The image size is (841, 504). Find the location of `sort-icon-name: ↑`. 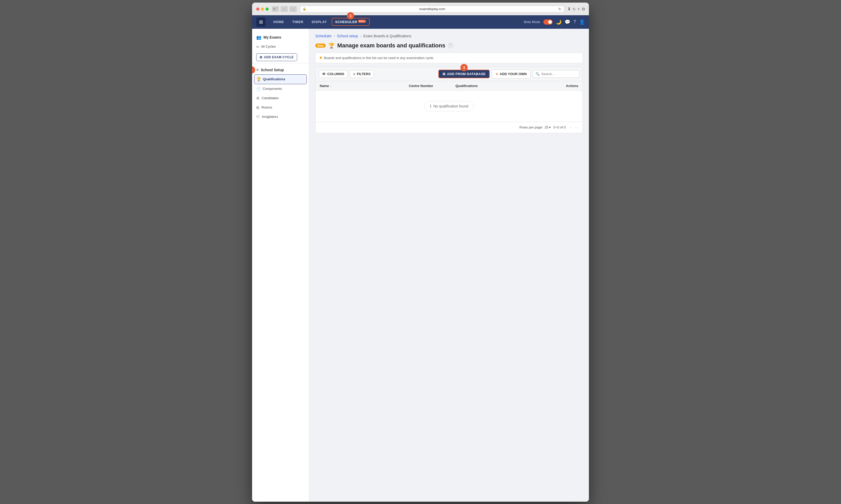

sort-icon-name: ↑ is located at coordinates (331, 86).